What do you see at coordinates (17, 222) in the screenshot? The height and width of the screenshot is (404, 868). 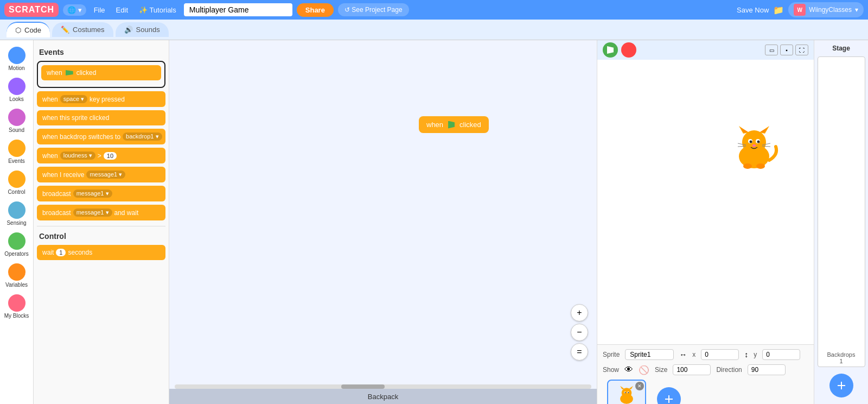 I see `sidebar: Motion Looks Sound Events Control Sensin…` at bounding box center [17, 222].